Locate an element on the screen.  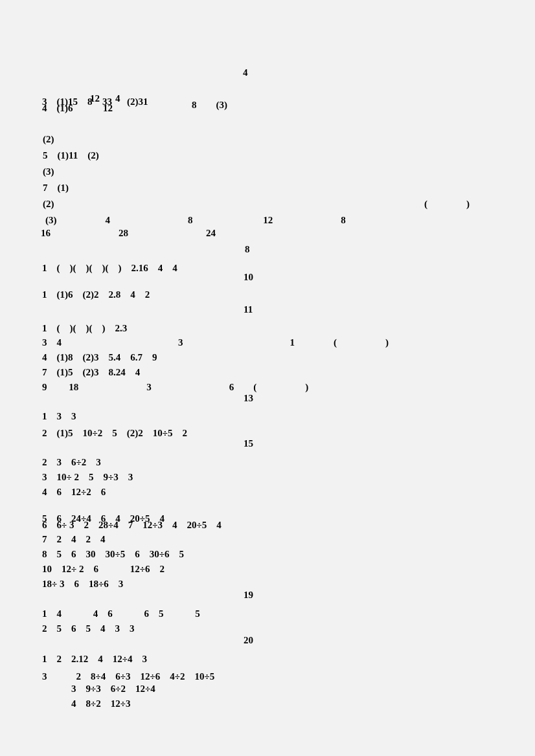
text-line: 7 (1) is located at coordinates (56, 188).